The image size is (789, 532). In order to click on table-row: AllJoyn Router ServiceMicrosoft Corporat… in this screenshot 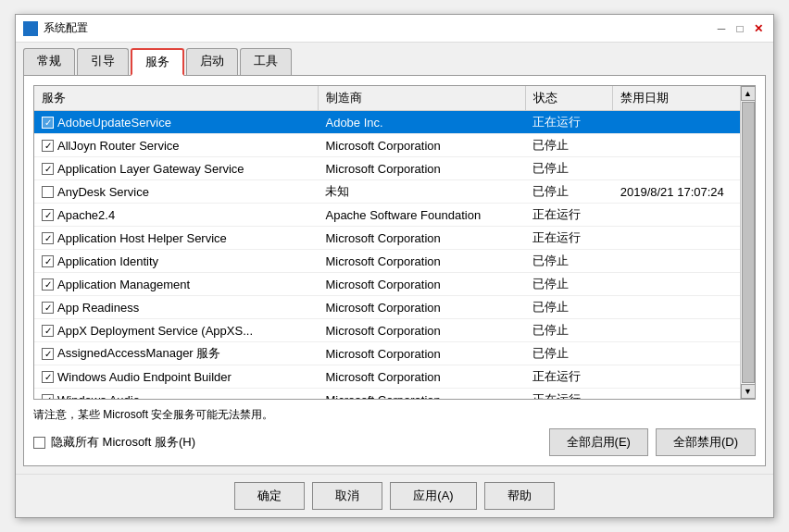, I will do `click(394, 146)`.